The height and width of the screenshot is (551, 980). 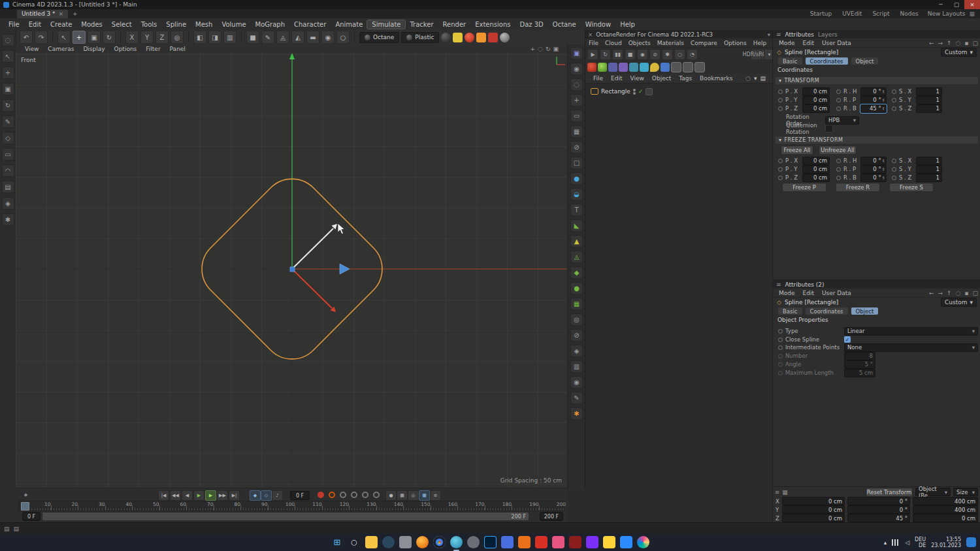 I want to click on octane-menu-item: Objects, so click(x=640, y=43).